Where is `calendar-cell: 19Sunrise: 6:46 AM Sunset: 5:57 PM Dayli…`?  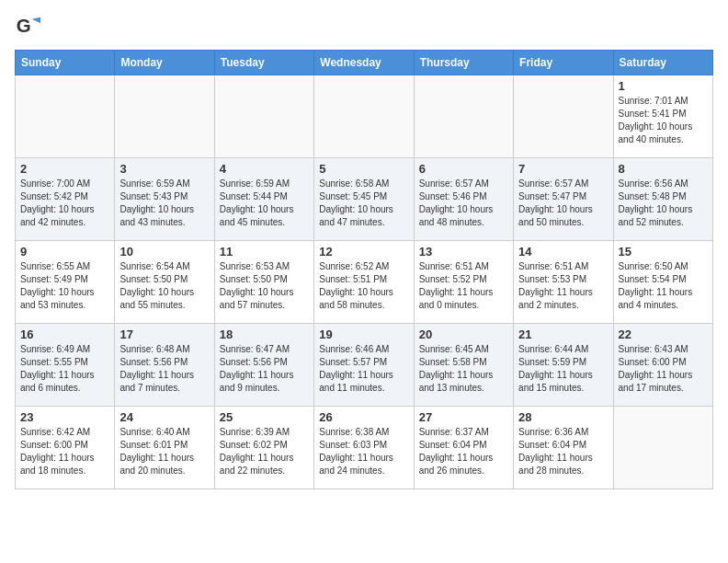 calendar-cell: 19Sunrise: 6:46 AM Sunset: 5:57 PM Dayli… is located at coordinates (364, 365).